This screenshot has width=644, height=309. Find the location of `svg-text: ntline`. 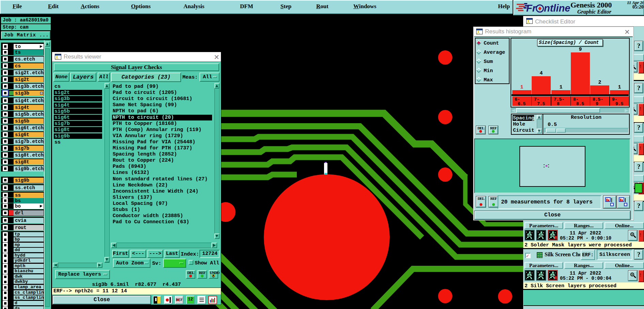

svg-text: ntline is located at coordinates (557, 8).